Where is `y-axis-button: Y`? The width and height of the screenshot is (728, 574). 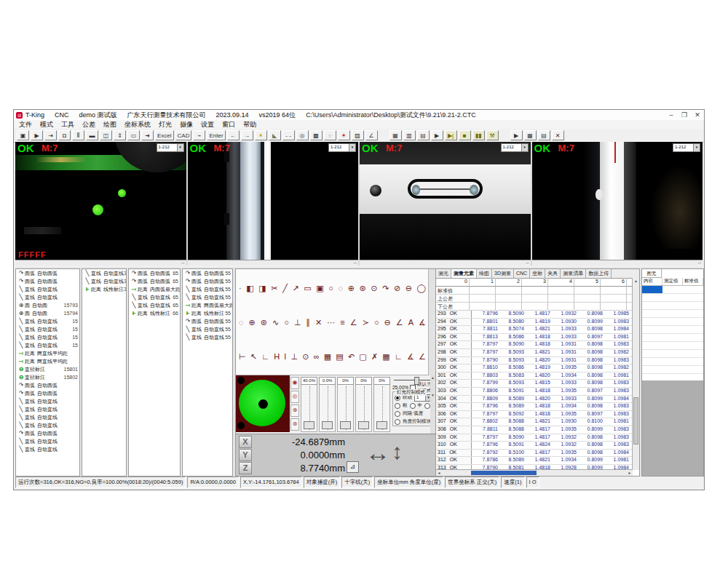 y-axis-button: Y is located at coordinates (245, 455).